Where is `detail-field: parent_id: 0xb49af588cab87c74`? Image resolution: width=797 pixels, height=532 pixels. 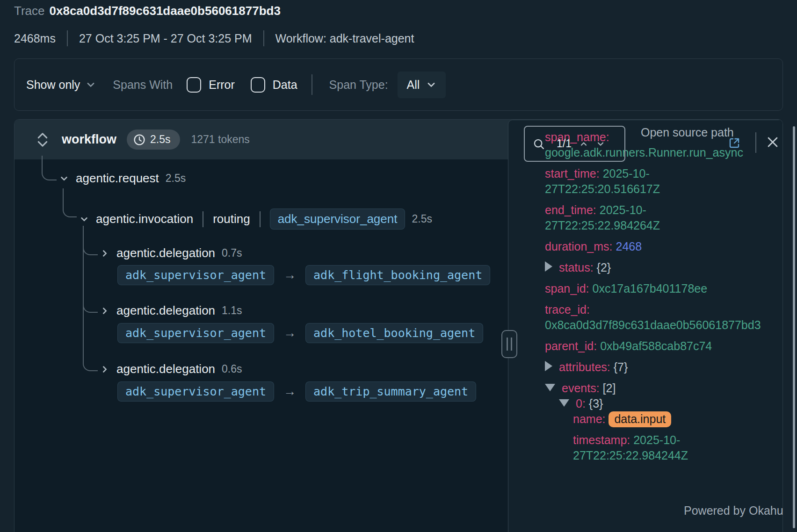
detail-field: parent_id: 0xb49af588cab87c74 is located at coordinates (653, 346).